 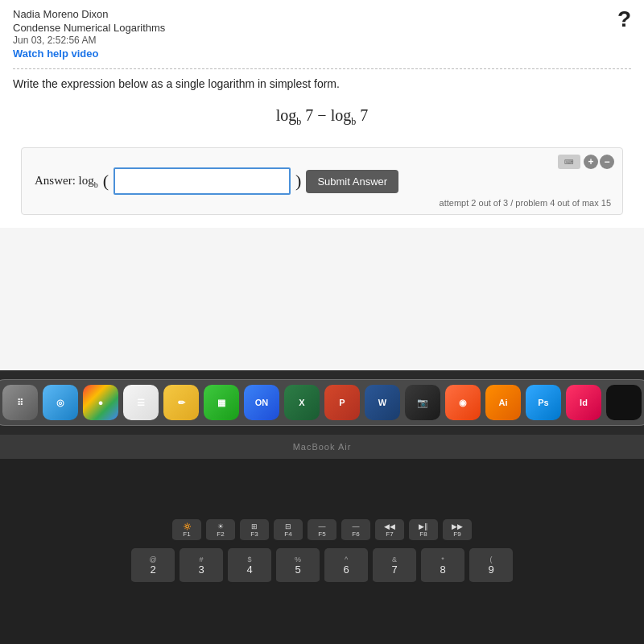 I want to click on answer-input, so click(x=202, y=181).